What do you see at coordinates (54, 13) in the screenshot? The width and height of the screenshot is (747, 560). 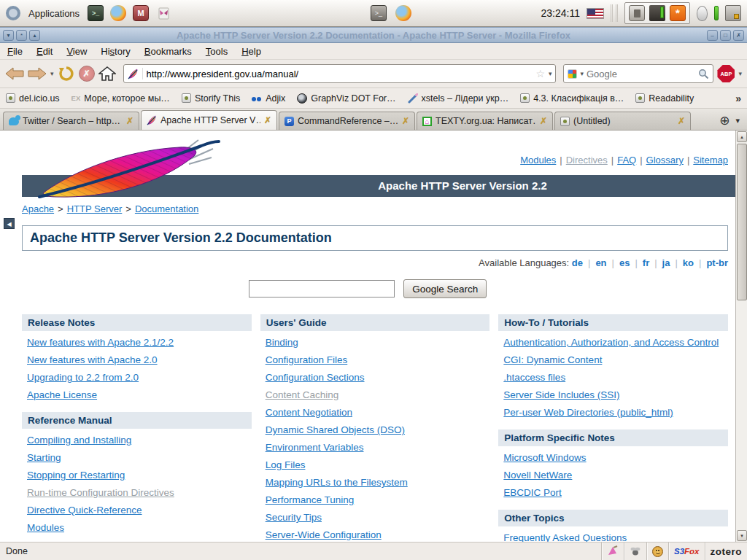 I see `applications-menu: Applications` at bounding box center [54, 13].